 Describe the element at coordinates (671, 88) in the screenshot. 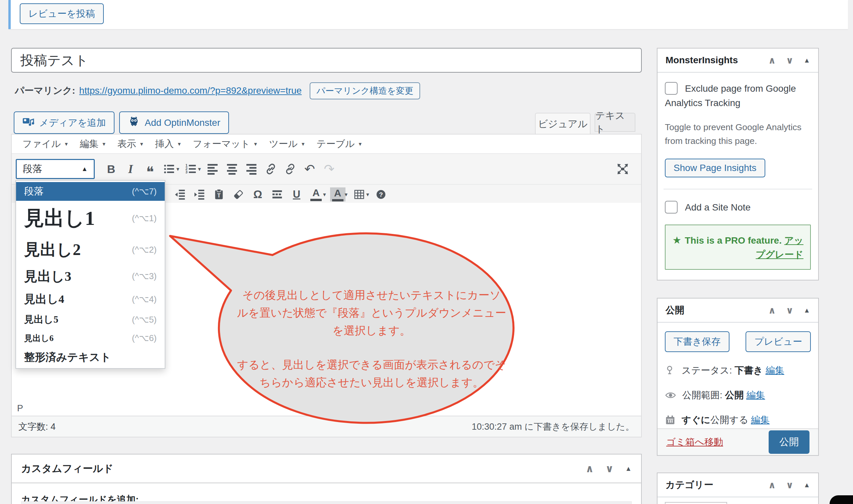

I see `exclude-tracking-checkbox` at that location.